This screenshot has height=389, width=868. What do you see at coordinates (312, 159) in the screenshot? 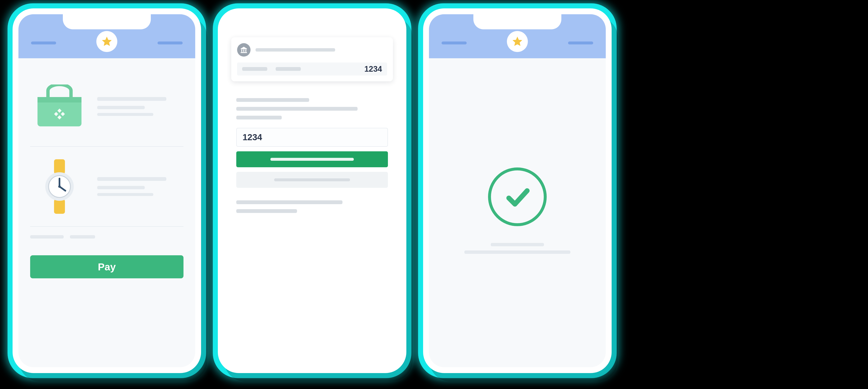
I see `confirm-button` at bounding box center [312, 159].